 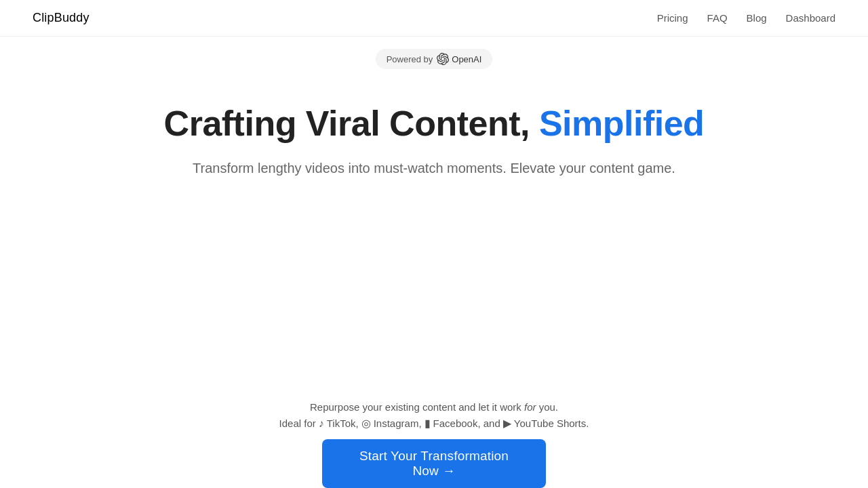 I want to click on powered-by-badge: Powered by OpenAI, so click(x=434, y=59).